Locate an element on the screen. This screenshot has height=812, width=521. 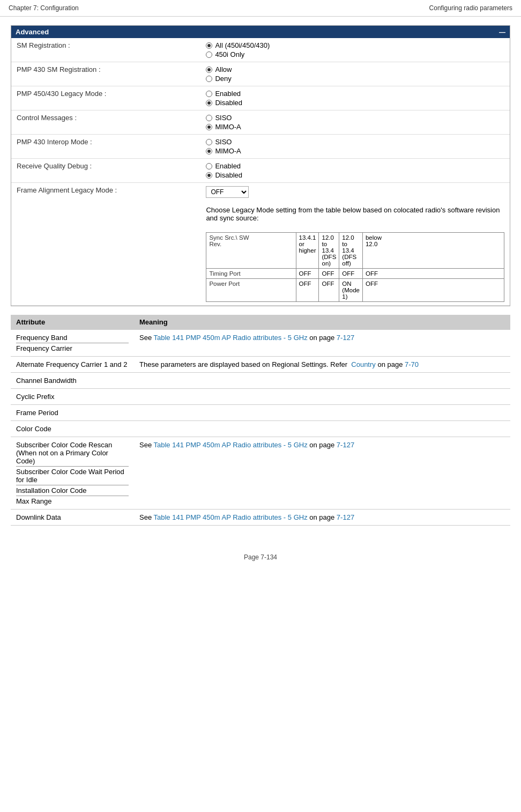
frame-alignment-select: OFF is located at coordinates (227, 192).